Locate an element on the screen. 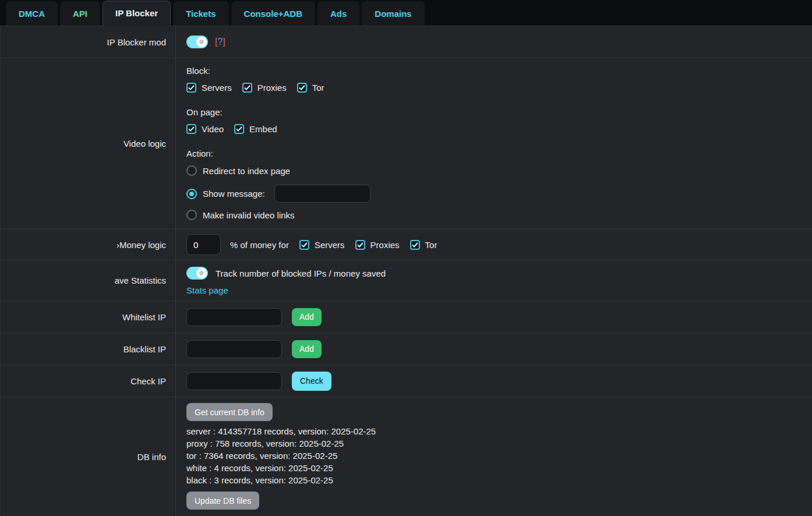 The height and width of the screenshot is (516, 812). help-bracket-close: ] is located at coordinates (224, 42).